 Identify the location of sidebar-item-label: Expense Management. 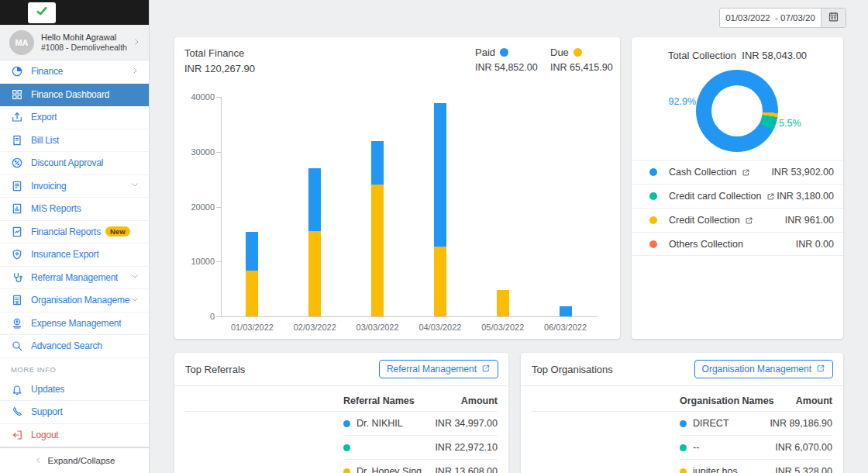
(76, 323).